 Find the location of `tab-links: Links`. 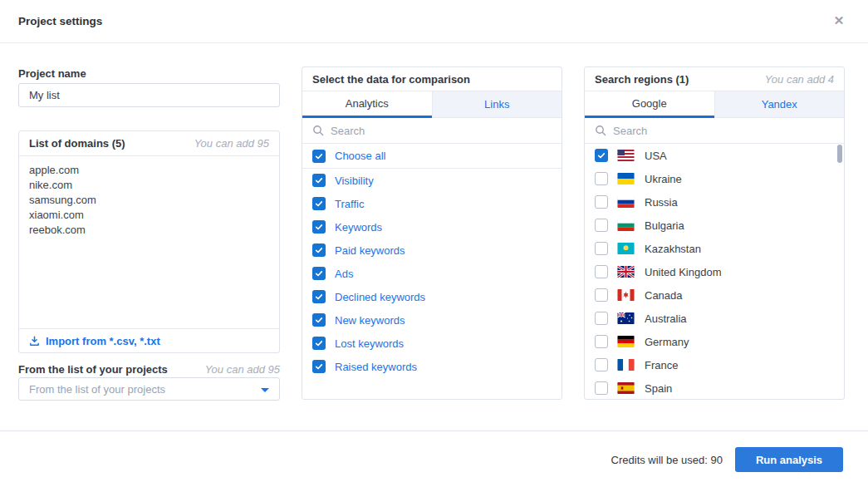

tab-links: Links is located at coordinates (497, 105).